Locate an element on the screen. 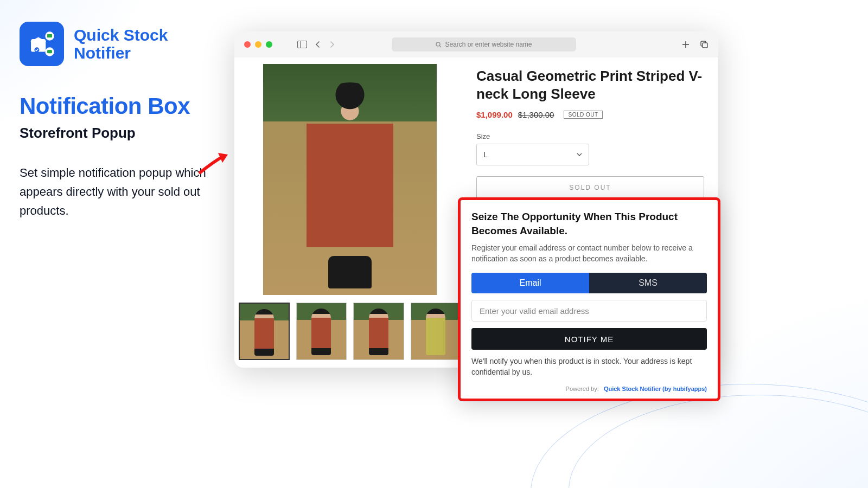 This screenshot has width=868, height=488. section-heading: Notification Box is located at coordinates (117, 106).